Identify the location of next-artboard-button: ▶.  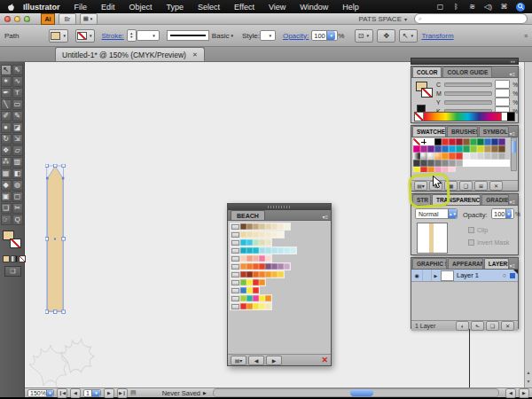
(109, 394).